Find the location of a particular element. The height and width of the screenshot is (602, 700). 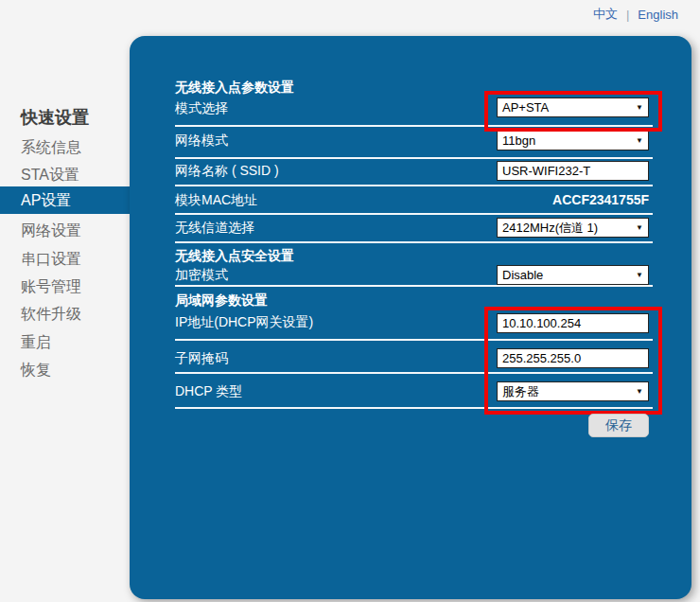

netmask-input is located at coordinates (573, 358).